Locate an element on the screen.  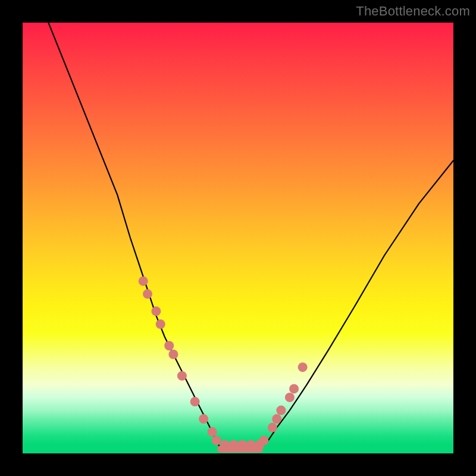
sample-dots-group is located at coordinates (223, 363).